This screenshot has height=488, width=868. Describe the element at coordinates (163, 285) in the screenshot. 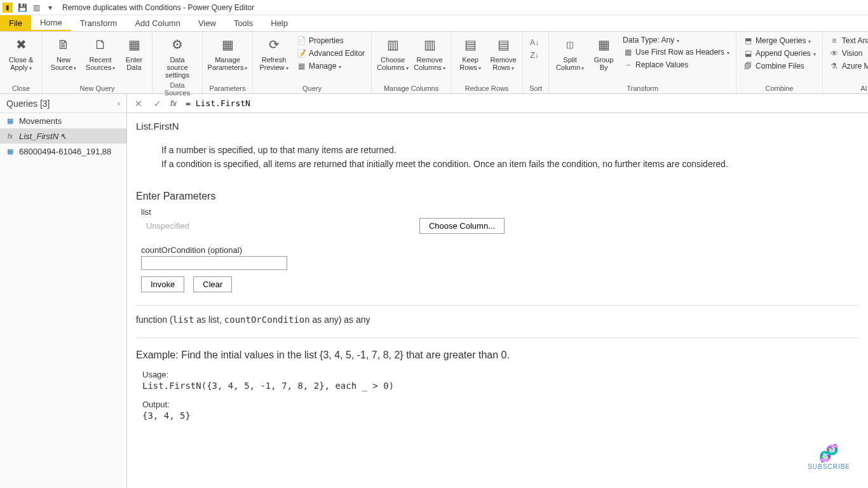

I see `invoke-button: Invoke` at that location.